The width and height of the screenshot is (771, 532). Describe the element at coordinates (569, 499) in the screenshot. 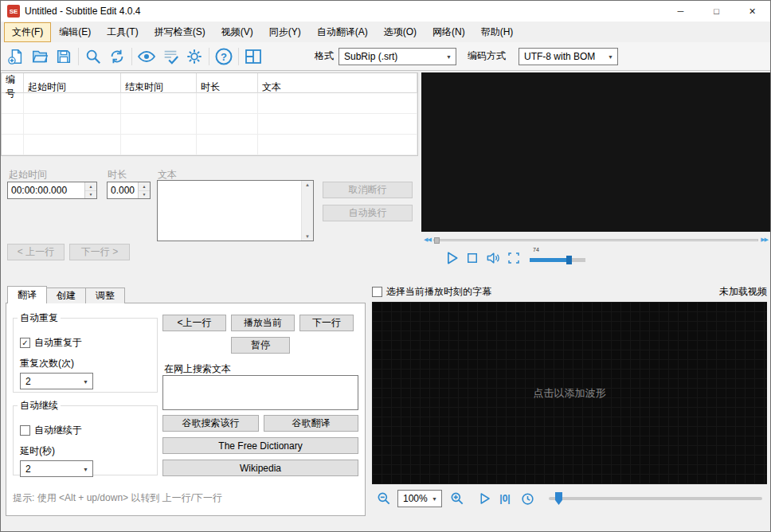

I see `waveform-controls: 100% ▼ |0|` at that location.